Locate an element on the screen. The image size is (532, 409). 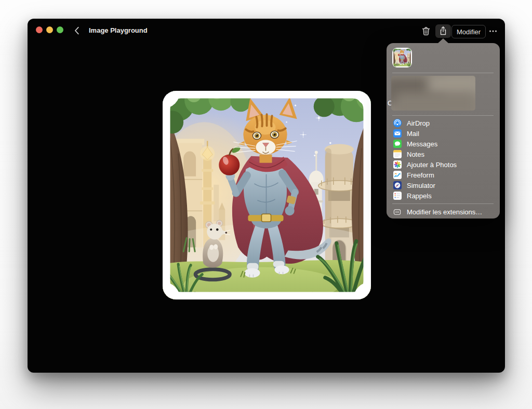
zoom-window-button is located at coordinates (60, 30).